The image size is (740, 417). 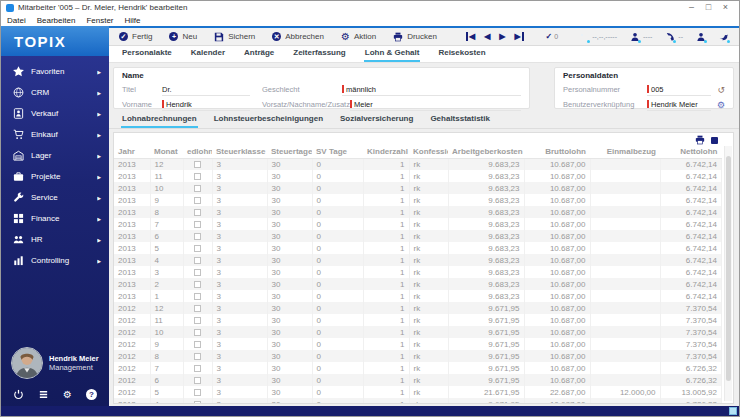 I want to click on abbrechen-button: ✕ Abbrechen, so click(x=298, y=36).